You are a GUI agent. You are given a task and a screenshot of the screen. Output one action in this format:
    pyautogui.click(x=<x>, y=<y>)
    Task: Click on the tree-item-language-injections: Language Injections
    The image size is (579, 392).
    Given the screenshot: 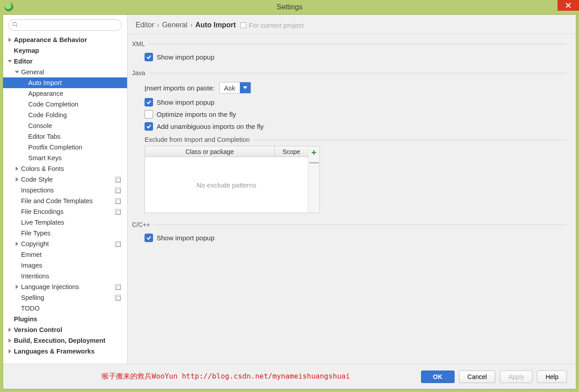 What is the action you would take?
    pyautogui.click(x=65, y=287)
    